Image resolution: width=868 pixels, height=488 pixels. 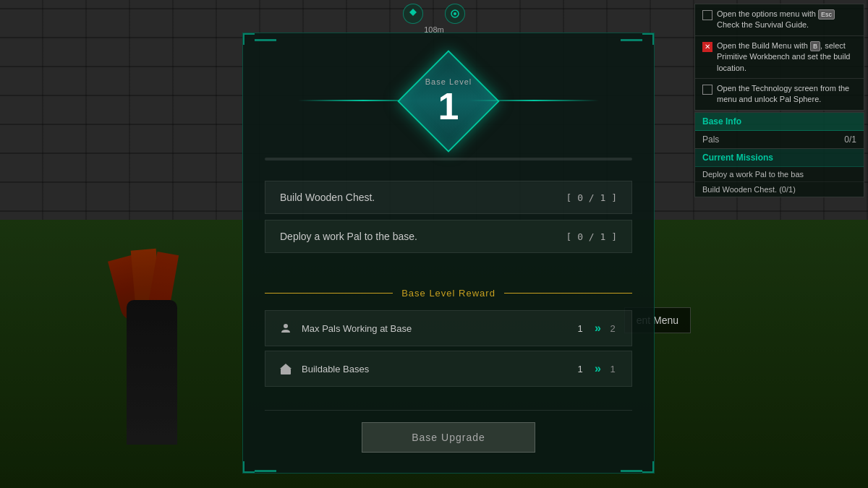 What do you see at coordinates (780, 175) in the screenshot?
I see `missions-mini-item-1: Deploy a work Pal to the bas` at bounding box center [780, 175].